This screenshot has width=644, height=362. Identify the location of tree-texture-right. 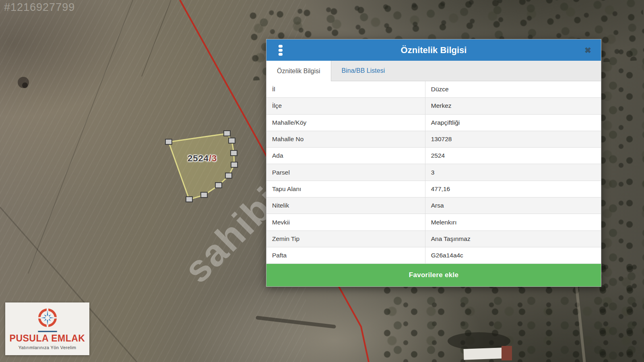
(621, 205).